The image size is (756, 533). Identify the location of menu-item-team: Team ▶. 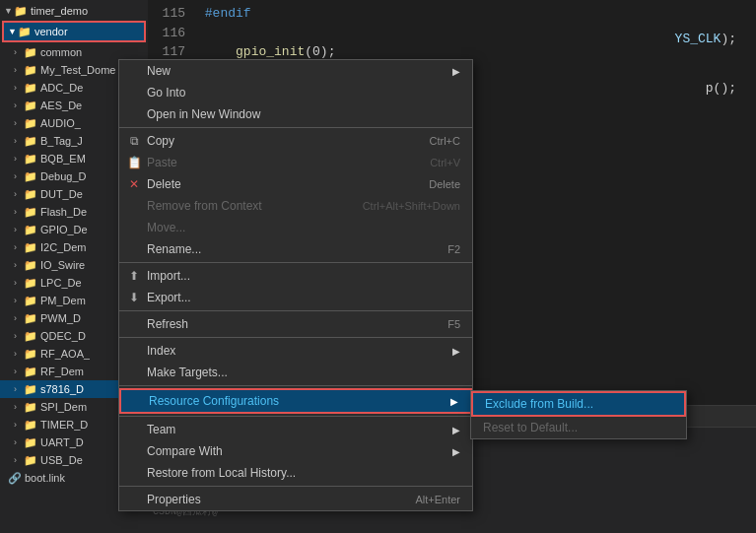
(296, 430).